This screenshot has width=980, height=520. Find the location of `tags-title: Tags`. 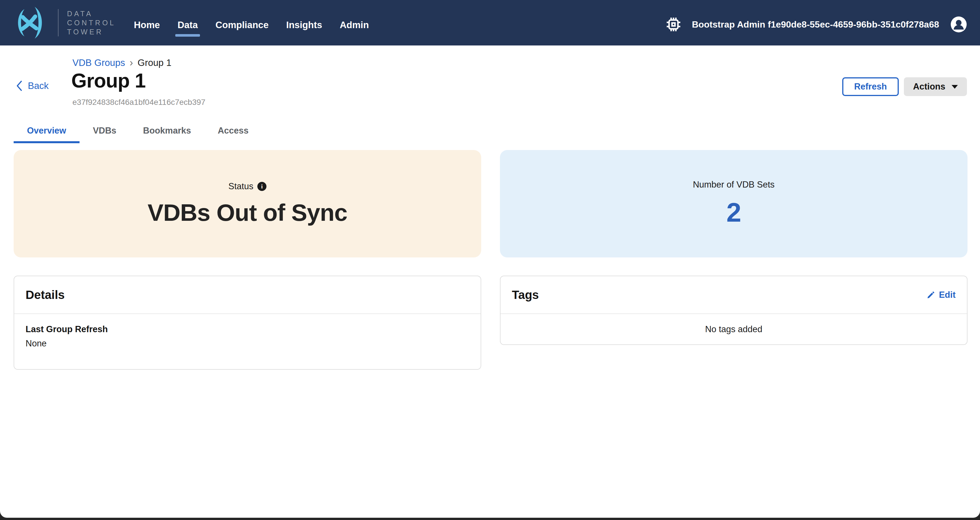

tags-title: Tags is located at coordinates (525, 295).